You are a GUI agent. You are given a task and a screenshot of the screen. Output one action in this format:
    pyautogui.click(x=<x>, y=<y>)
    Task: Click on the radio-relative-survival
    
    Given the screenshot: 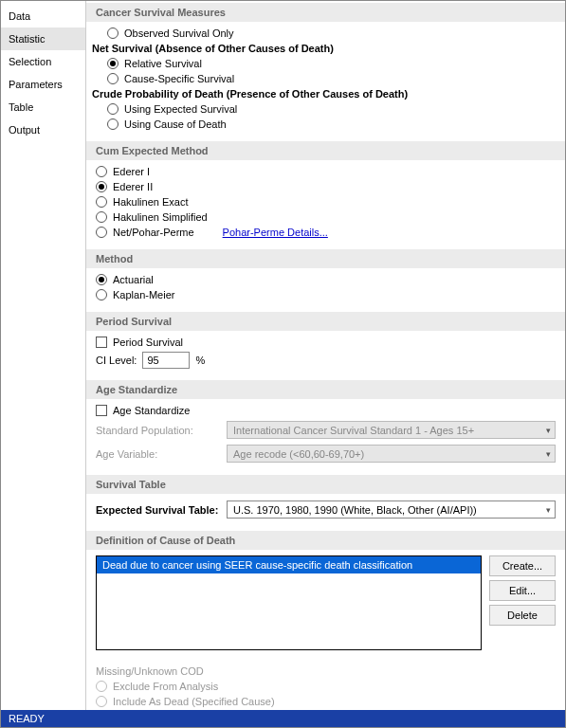 What is the action you would take?
    pyautogui.click(x=113, y=64)
    